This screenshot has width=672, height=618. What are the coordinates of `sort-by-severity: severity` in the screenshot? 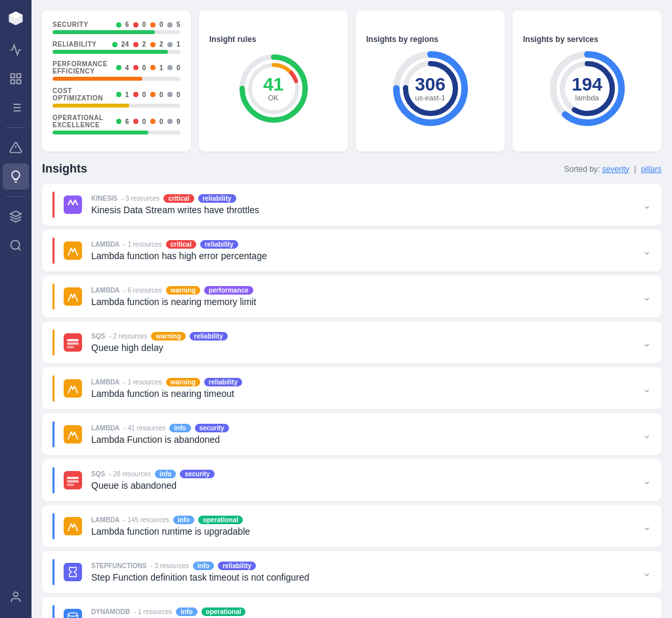 It's located at (616, 169).